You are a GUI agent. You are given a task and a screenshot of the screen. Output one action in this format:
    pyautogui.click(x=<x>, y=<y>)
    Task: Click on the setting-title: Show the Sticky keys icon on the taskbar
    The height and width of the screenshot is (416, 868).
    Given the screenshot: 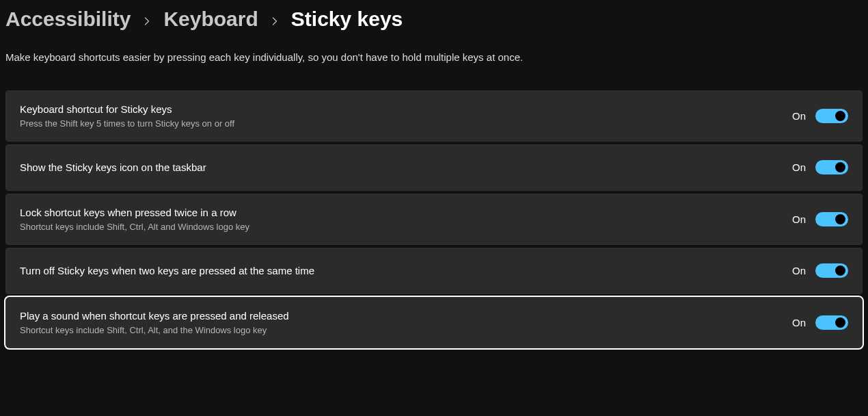 What is the action you would take?
    pyautogui.click(x=113, y=167)
    